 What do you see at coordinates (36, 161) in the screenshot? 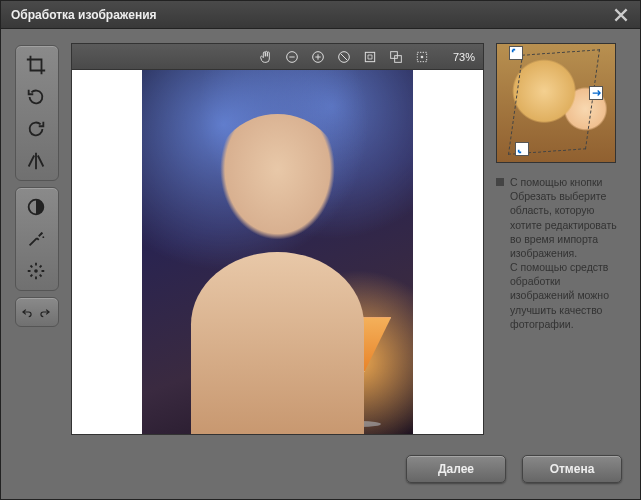
I see `flip-tool` at bounding box center [36, 161].